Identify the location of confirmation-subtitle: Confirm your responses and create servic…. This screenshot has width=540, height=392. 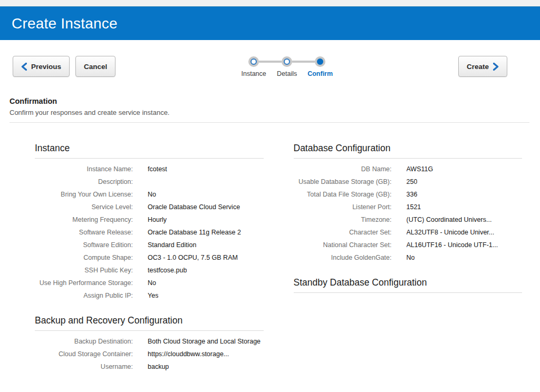
(269, 113).